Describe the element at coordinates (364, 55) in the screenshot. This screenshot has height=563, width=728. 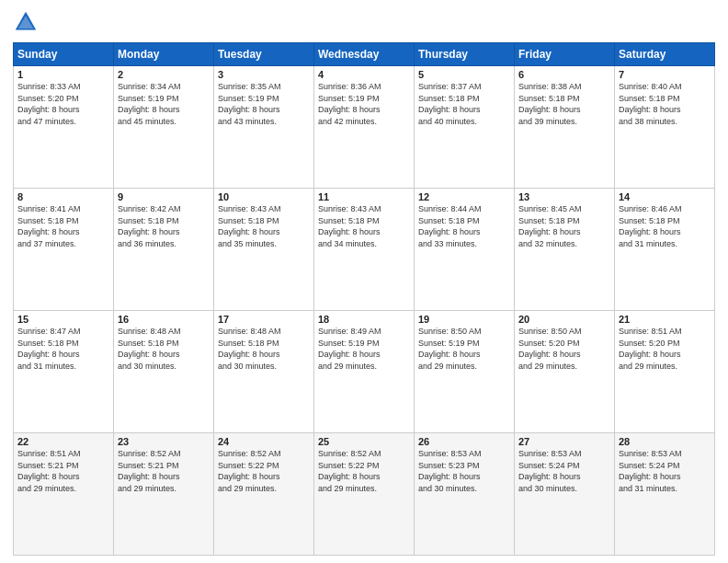
I see `day-header: Wednesday` at that location.